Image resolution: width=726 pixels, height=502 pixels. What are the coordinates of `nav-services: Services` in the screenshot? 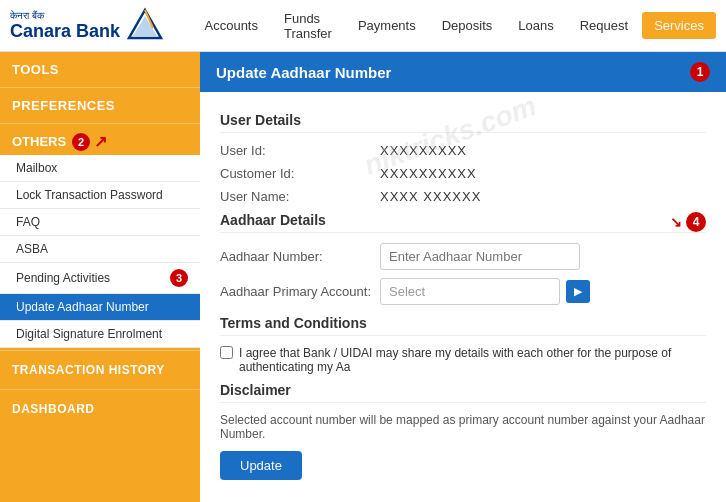 It's located at (679, 26).